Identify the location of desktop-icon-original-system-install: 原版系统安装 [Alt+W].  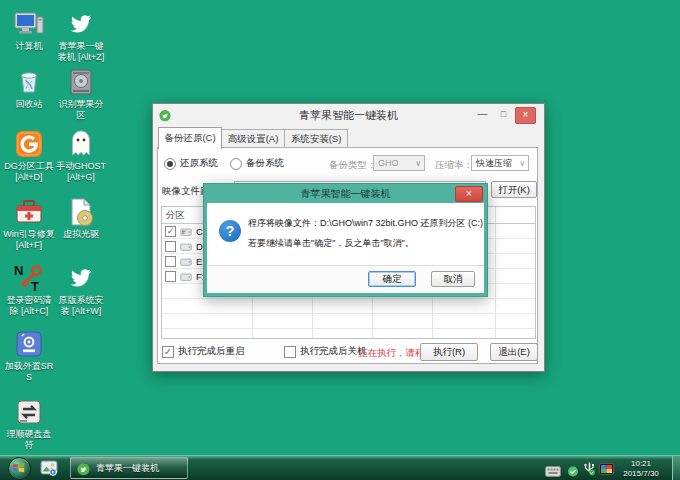
(81, 290).